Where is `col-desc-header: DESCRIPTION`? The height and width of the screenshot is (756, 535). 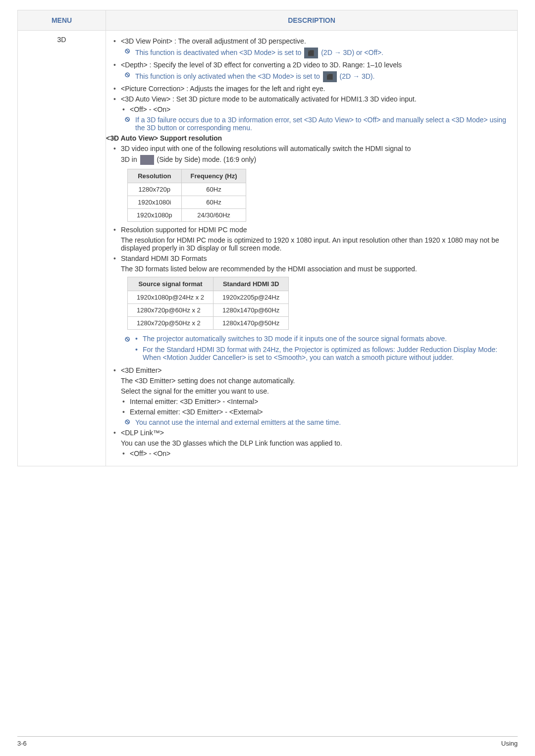
col-desc-header: DESCRIPTION is located at coordinates (312, 21).